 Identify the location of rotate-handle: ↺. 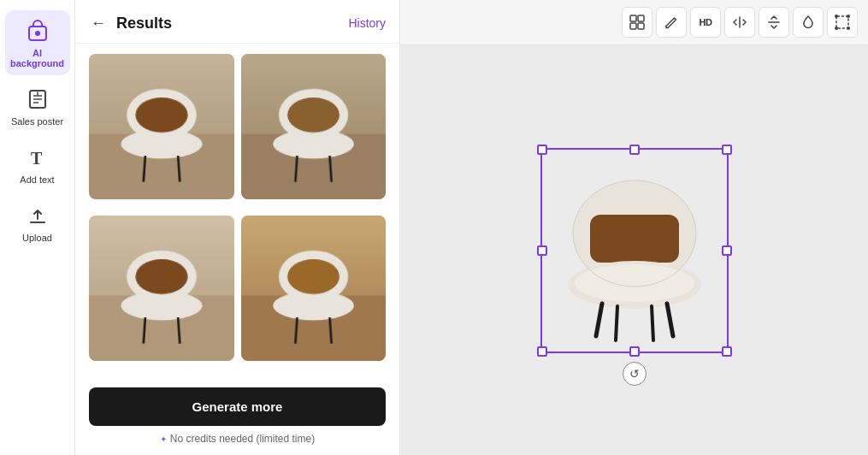
(635, 374).